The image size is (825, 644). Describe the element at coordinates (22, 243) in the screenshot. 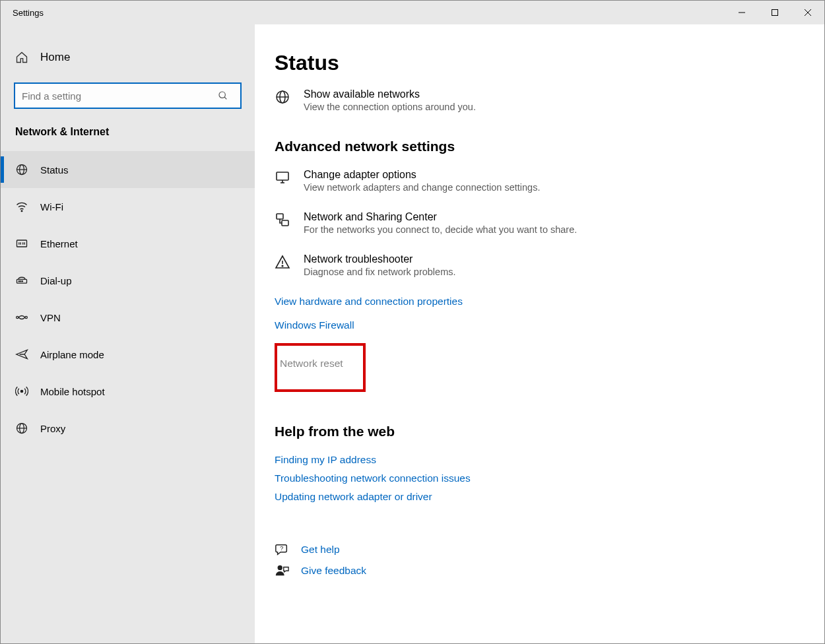

I see `ethernet-icon` at that location.